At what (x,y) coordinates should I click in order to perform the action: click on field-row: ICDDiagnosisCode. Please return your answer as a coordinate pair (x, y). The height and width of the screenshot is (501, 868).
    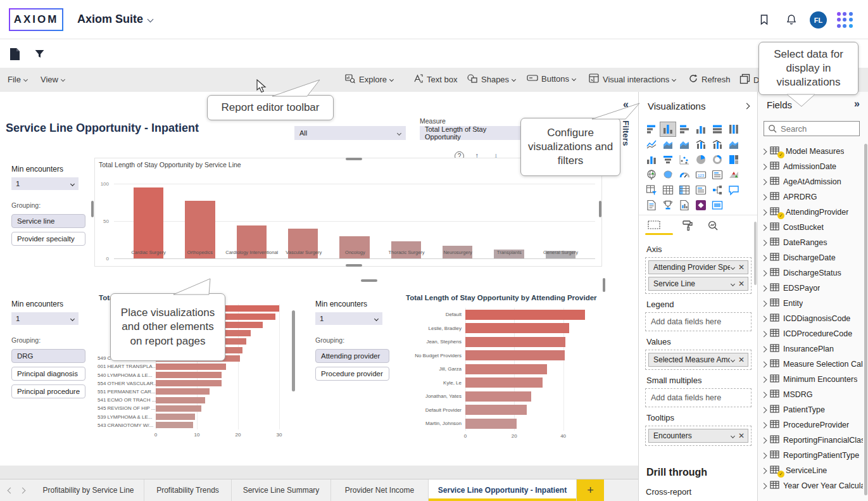
    Looking at the image, I should click on (811, 319).